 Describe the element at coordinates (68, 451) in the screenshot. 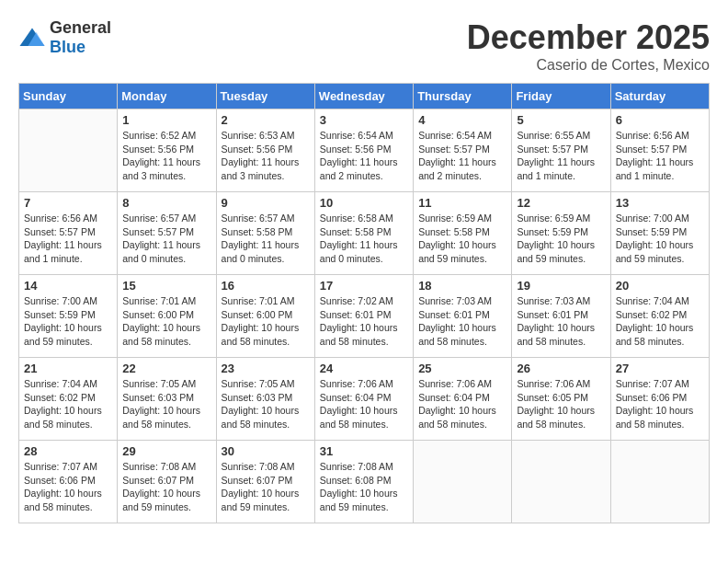

I see `day-number: 28` at that location.